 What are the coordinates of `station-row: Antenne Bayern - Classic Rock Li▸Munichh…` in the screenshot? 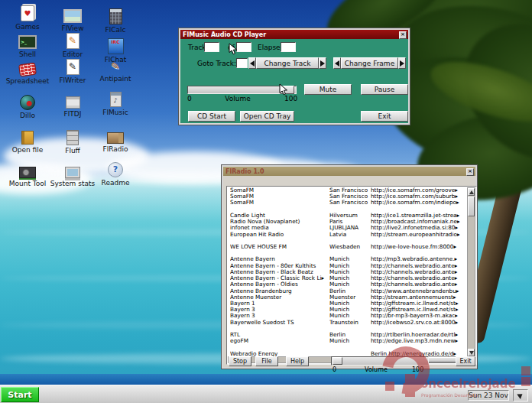 It's located at (348, 278).